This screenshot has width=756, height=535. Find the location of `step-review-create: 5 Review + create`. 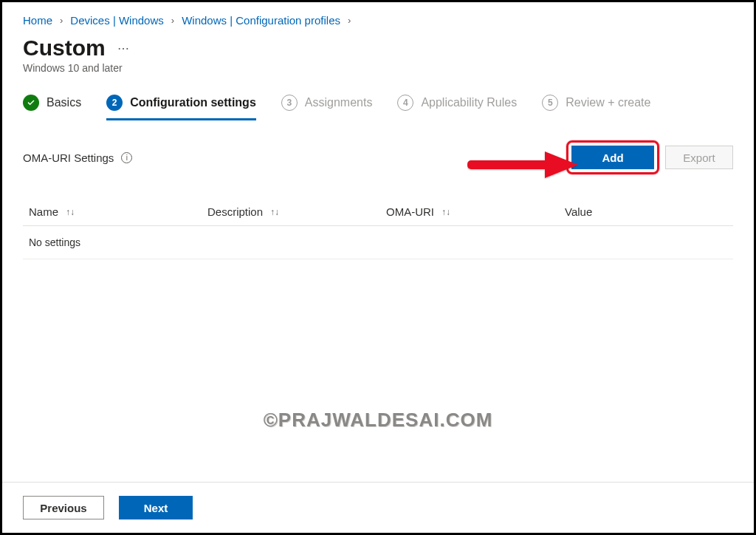

step-review-create: 5 Review + create is located at coordinates (597, 108).